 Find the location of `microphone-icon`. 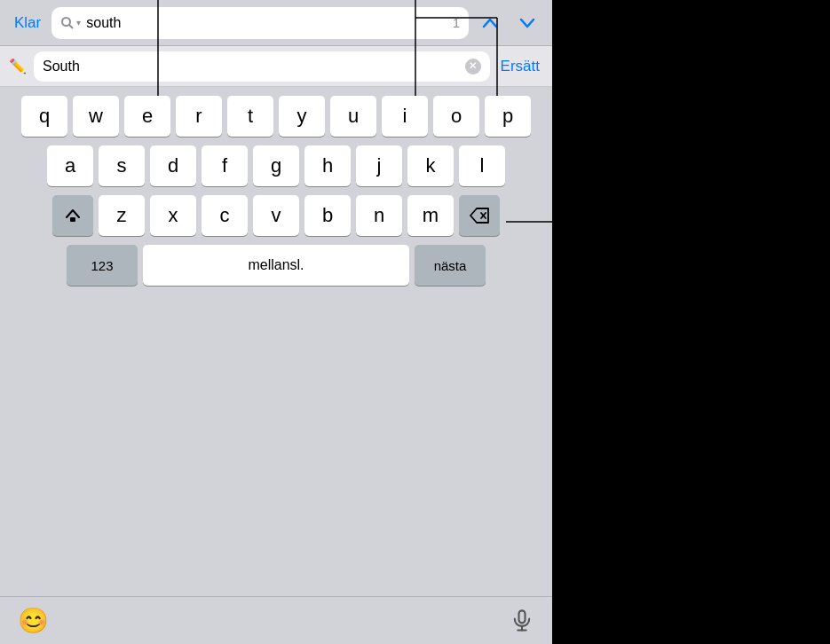

microphone-icon is located at coordinates (522, 621).